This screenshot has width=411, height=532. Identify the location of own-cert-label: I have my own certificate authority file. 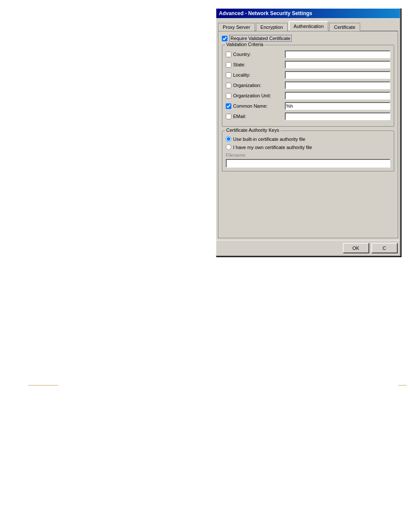
(272, 147).